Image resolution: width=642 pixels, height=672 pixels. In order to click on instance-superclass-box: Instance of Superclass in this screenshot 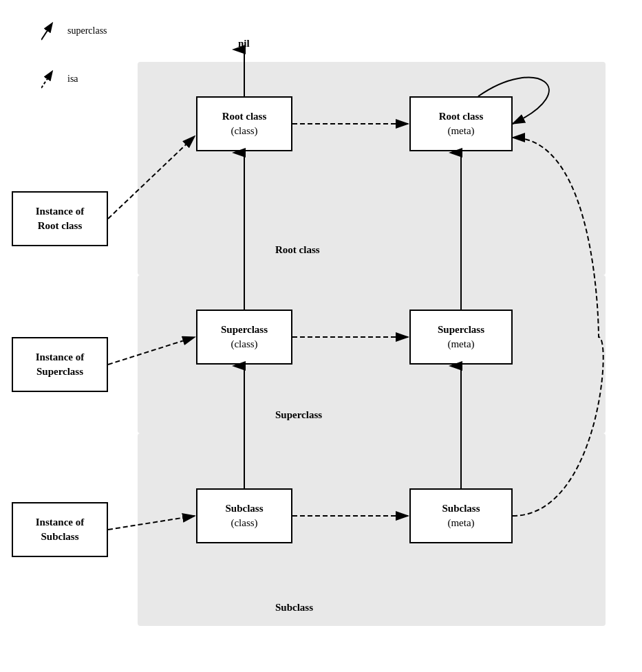, I will do `click(60, 365)`.